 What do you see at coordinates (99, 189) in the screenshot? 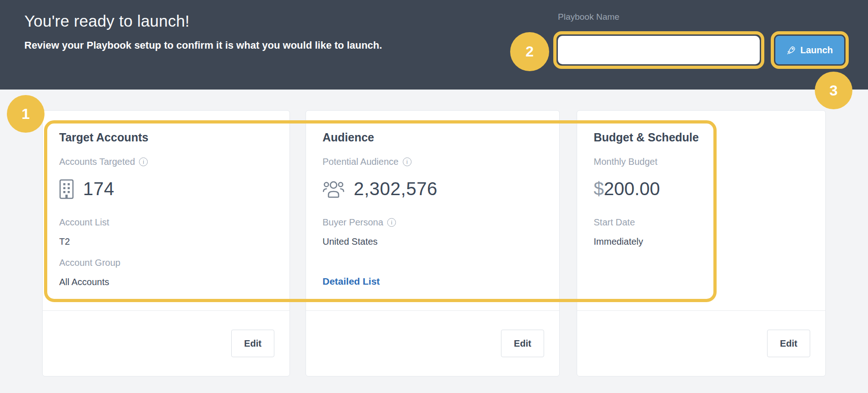
I see `accounts-targeted-value: 174` at bounding box center [99, 189].